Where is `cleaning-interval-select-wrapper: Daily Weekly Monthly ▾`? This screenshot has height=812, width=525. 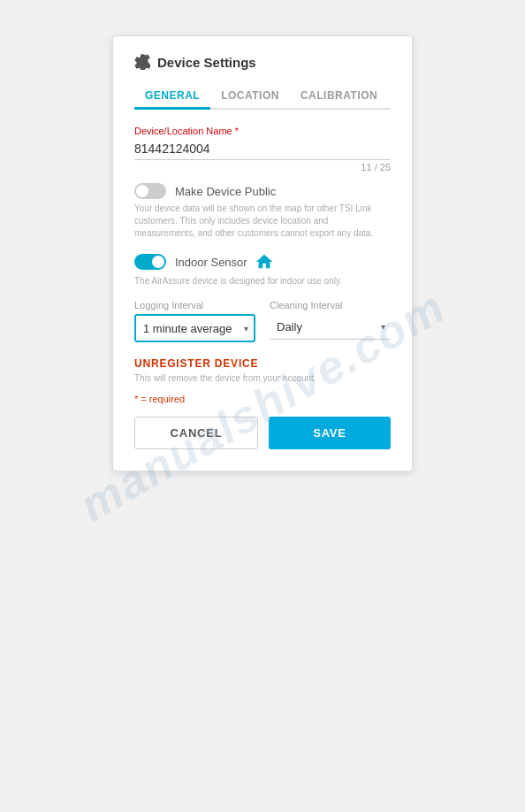
cleaning-interval-select-wrapper: Daily Weekly Monthly ▾ is located at coordinates (331, 327).